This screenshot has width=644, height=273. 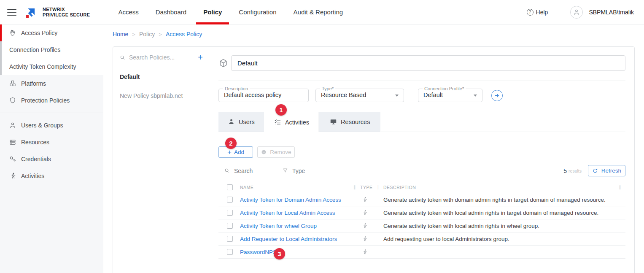 What do you see at coordinates (46, 100) in the screenshot?
I see `sidebar-item-label: Protection Policies` at bounding box center [46, 100].